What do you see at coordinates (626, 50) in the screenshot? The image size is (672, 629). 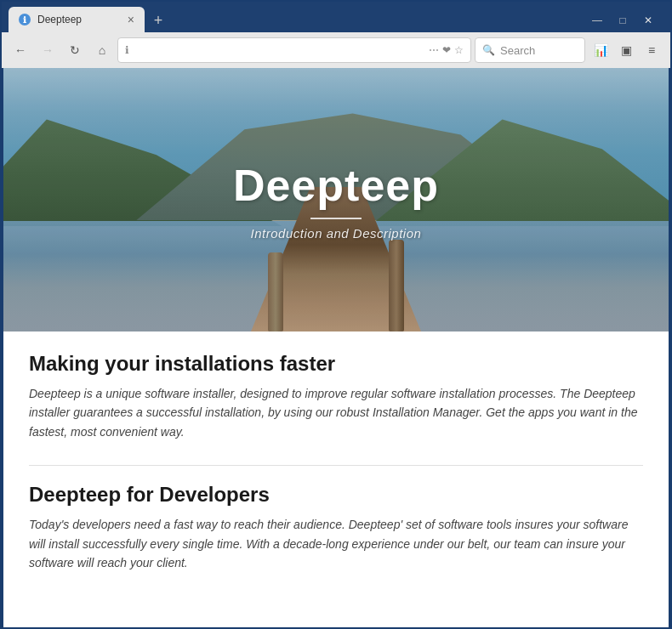 I see `toolbar-right: 📊 ▣ ≡` at bounding box center [626, 50].